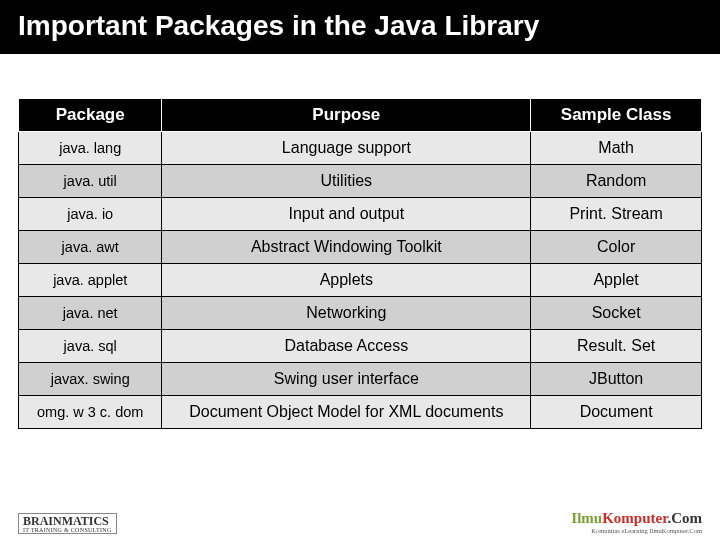 The height and width of the screenshot is (540, 720). I want to click on cell-purpose: Input and output, so click(346, 214).